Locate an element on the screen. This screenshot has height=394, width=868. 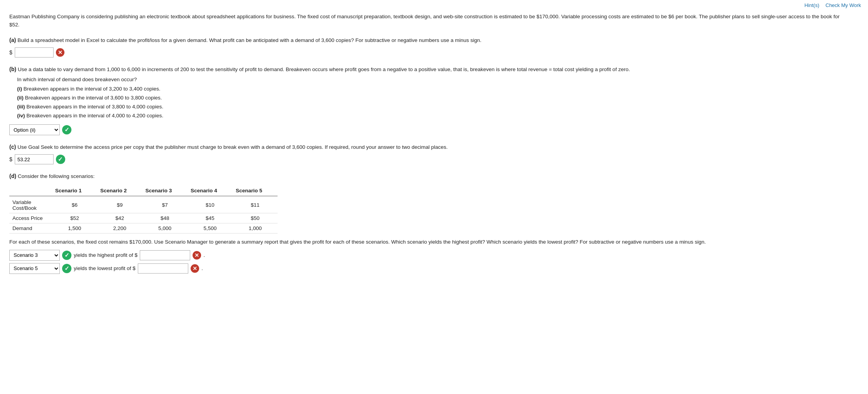
section-c-input is located at coordinates (34, 159).